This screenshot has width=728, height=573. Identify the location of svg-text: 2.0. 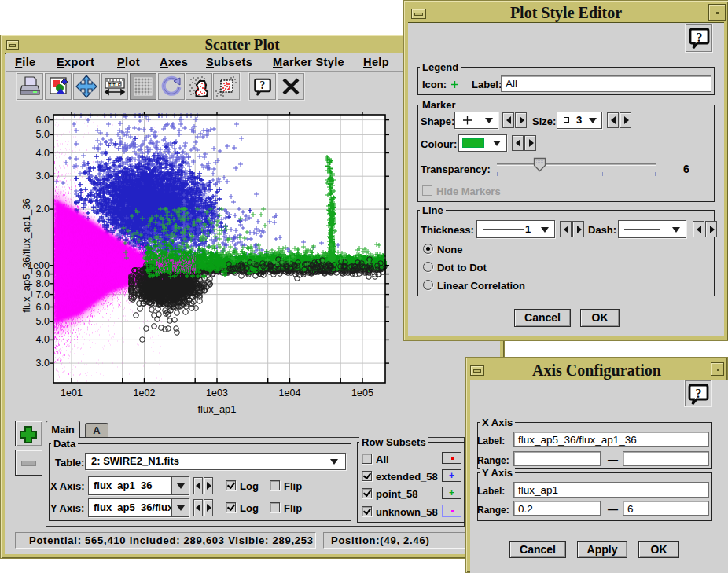
(42, 209).